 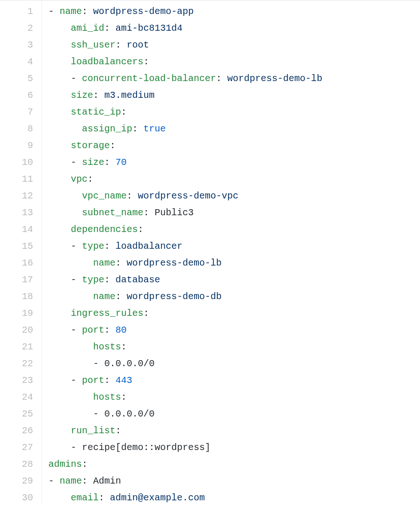 I want to click on line-number: 8, so click(x=20, y=129).